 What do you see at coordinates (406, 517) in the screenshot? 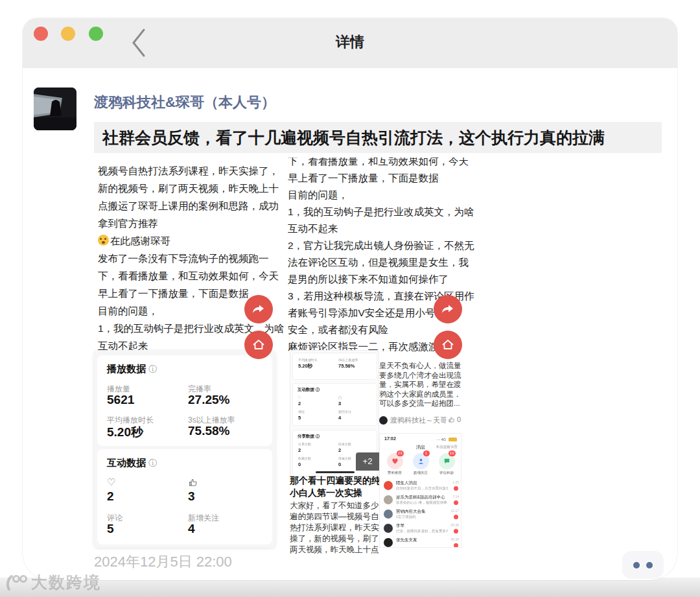
I see `message-preview: 1官方领福利` at bounding box center [406, 517].